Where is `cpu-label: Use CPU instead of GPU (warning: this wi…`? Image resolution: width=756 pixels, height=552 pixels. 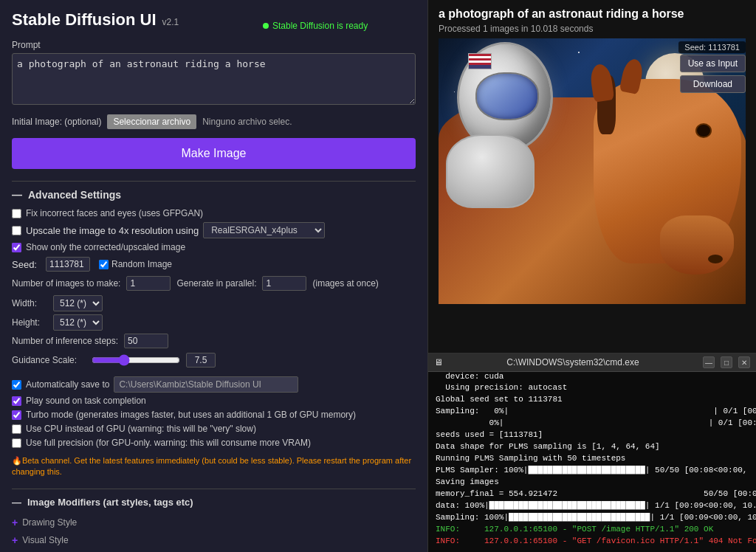 cpu-label: Use CPU instead of GPU (warning: this wi… is located at coordinates (141, 429).